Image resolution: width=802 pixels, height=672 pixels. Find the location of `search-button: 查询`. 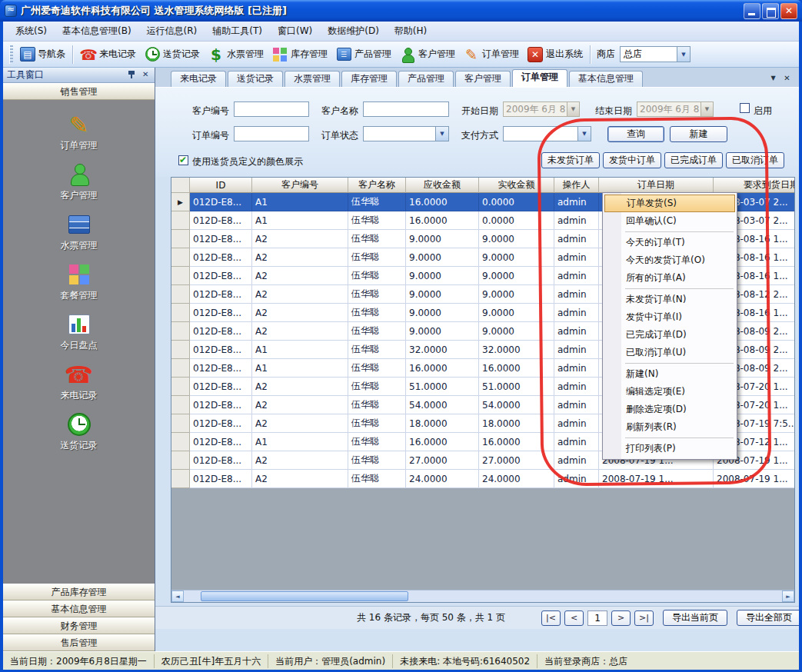

search-button: 查询 is located at coordinates (636, 134).